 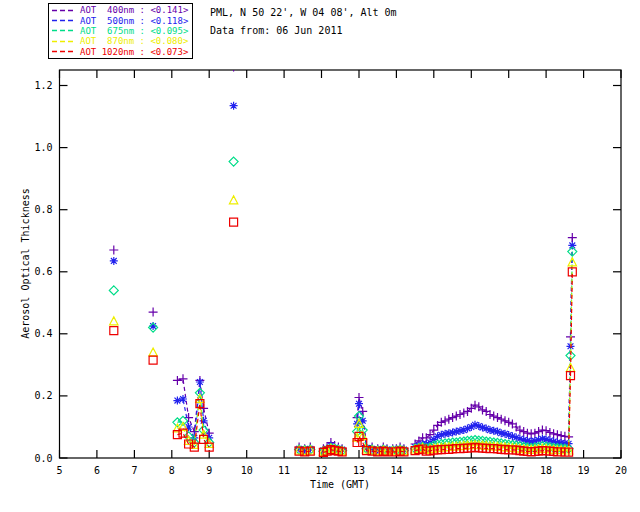 What do you see at coordinates (584, 470) in the screenshot?
I see `x-tick-label: 19` at bounding box center [584, 470].